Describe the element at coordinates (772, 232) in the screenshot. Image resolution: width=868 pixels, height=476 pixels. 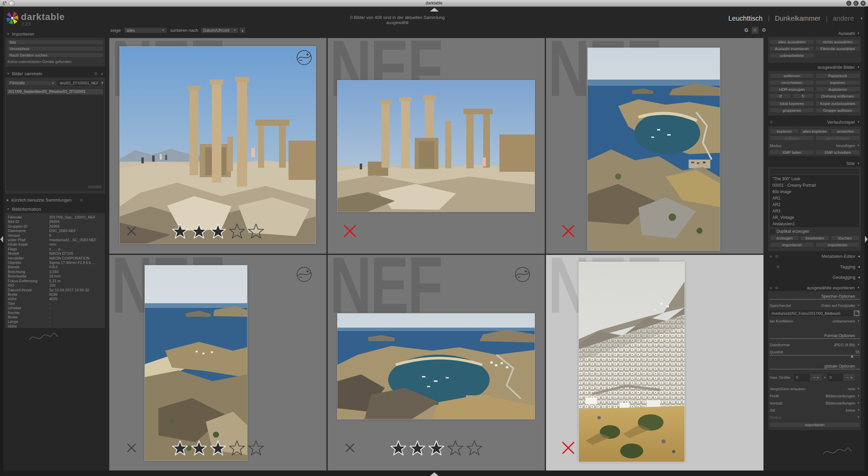
I see `duplicate-checkbox` at that location.